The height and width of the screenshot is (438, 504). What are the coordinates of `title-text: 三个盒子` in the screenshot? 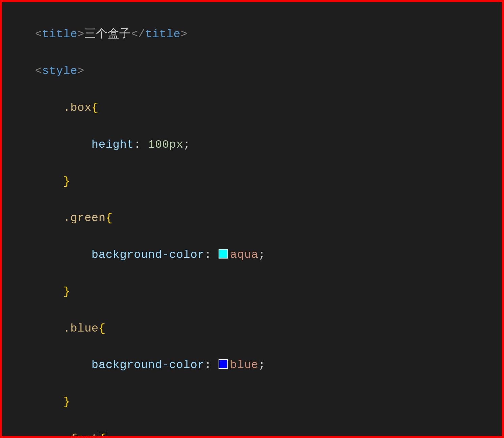 It's located at (108, 34).